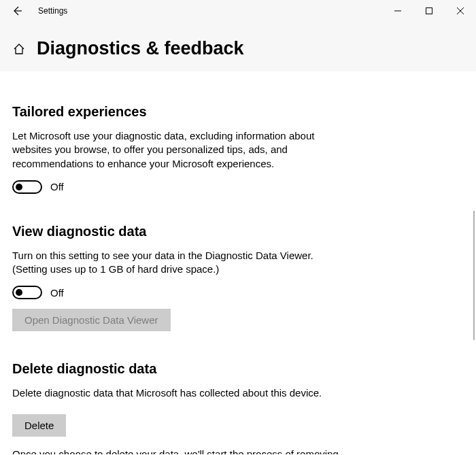  What do you see at coordinates (91, 320) in the screenshot?
I see `open-data-viewer-button: Open Diagnostic Data Viewer` at bounding box center [91, 320].